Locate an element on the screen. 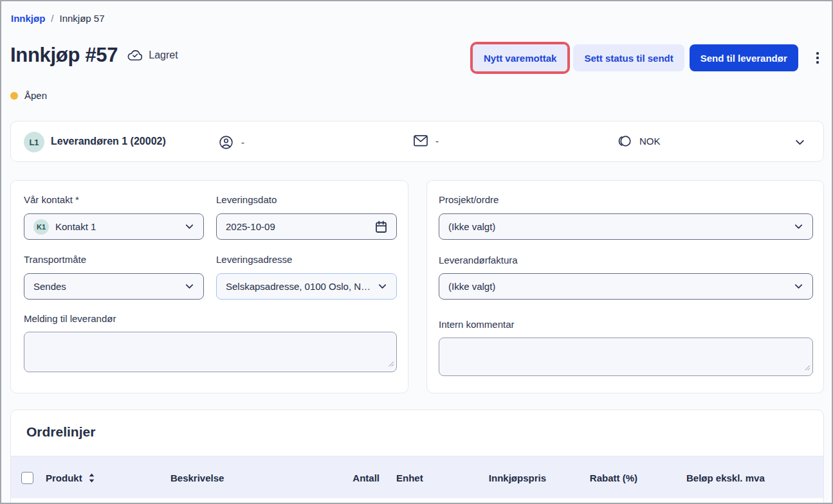  supplier-summary-bar: L1 Leverandøren 1 (20002) - - is located at coordinates (417, 141).